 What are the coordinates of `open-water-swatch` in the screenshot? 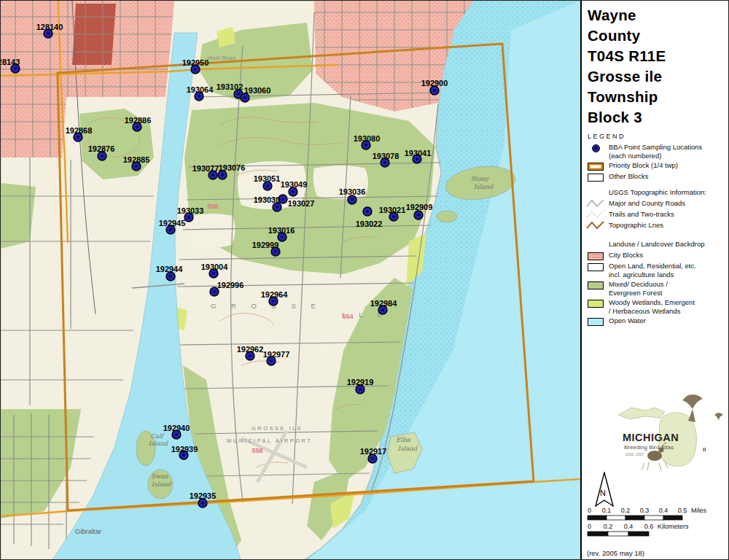 It's located at (596, 322).